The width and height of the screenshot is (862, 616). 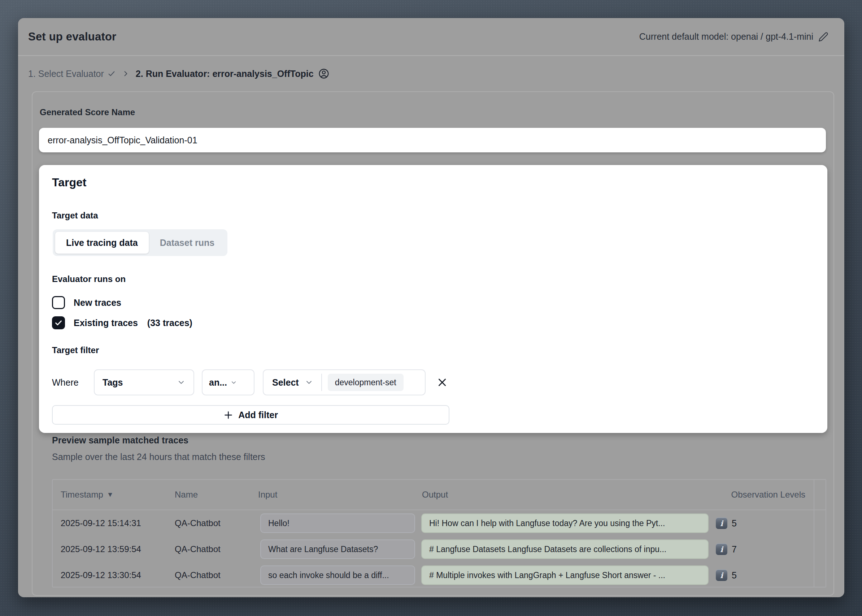 I want to click on user-circle-icon, so click(x=324, y=74).